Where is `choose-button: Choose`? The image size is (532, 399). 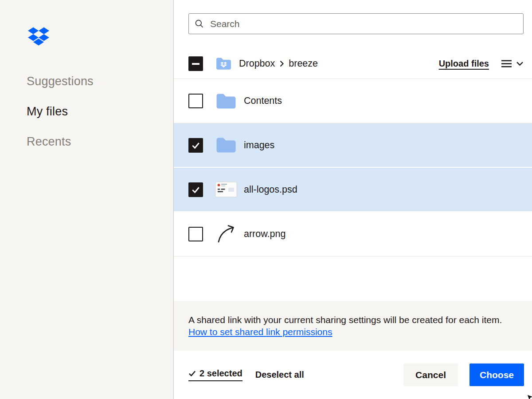 choose-button: Choose is located at coordinates (497, 375).